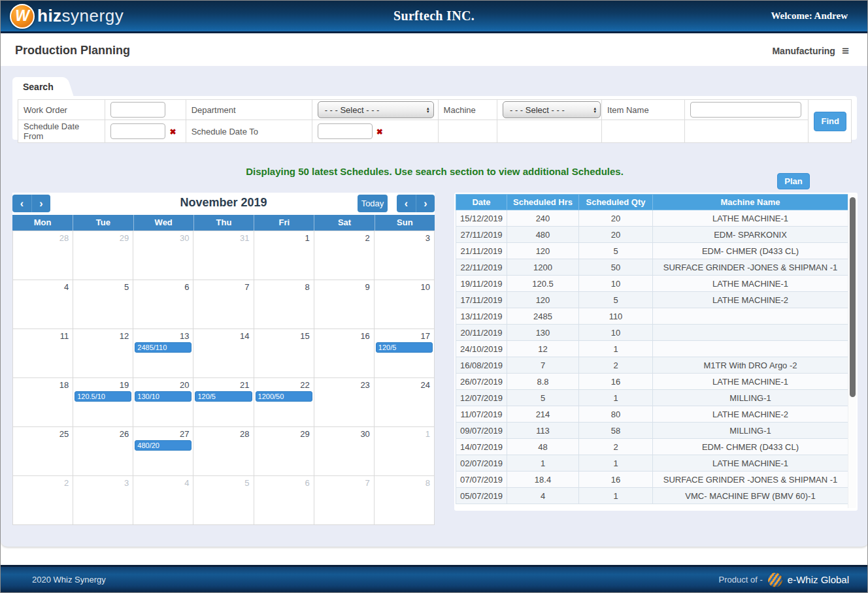 Image resolution: width=868 pixels, height=593 pixels. What do you see at coordinates (344, 237) in the screenshot?
I see `day-number: 2` at bounding box center [344, 237].